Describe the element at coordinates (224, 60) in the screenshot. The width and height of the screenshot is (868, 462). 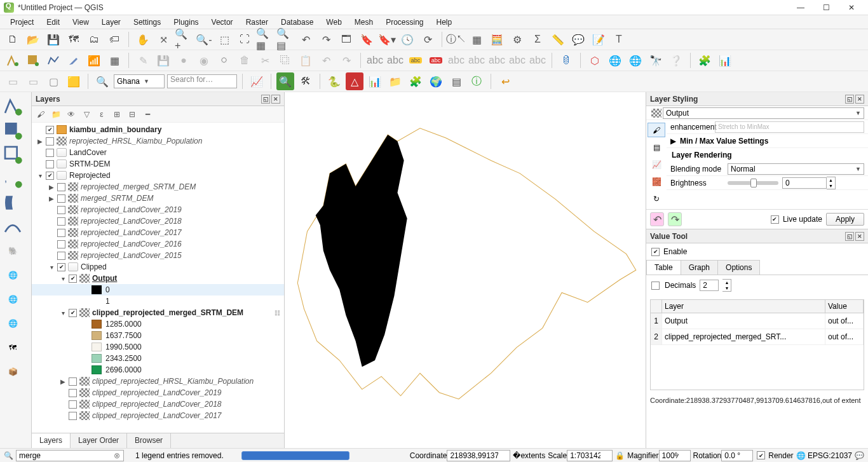
I see `node-tool-icon: ⭘` at that location.